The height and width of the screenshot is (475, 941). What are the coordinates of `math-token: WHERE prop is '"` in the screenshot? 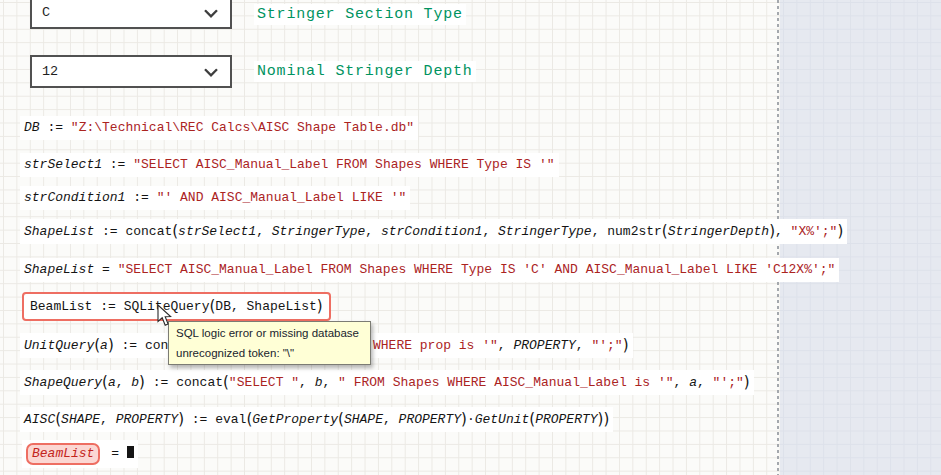 It's located at (436, 346).